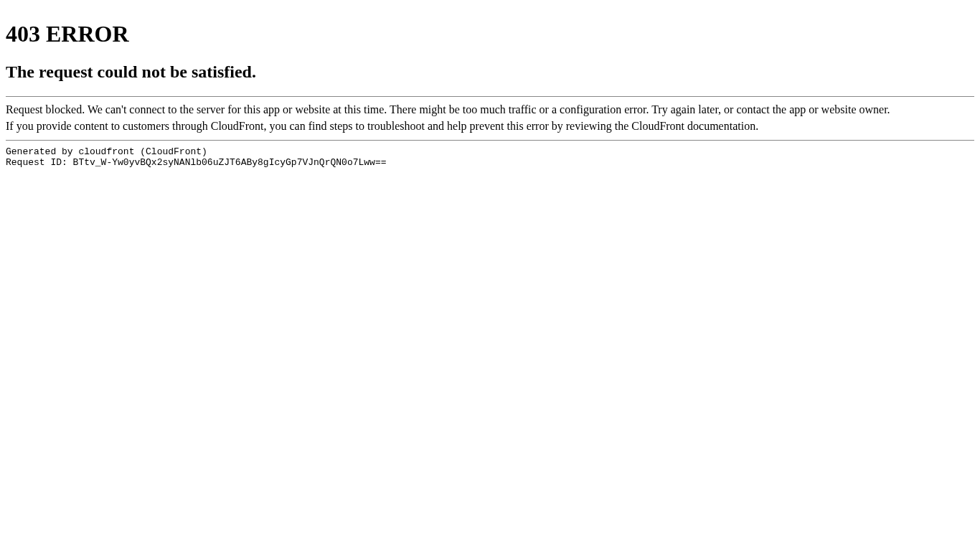  What do you see at coordinates (490, 157) in the screenshot?
I see `request-metadata: Generated by cloudfront (CloudFront) Req…` at bounding box center [490, 157].